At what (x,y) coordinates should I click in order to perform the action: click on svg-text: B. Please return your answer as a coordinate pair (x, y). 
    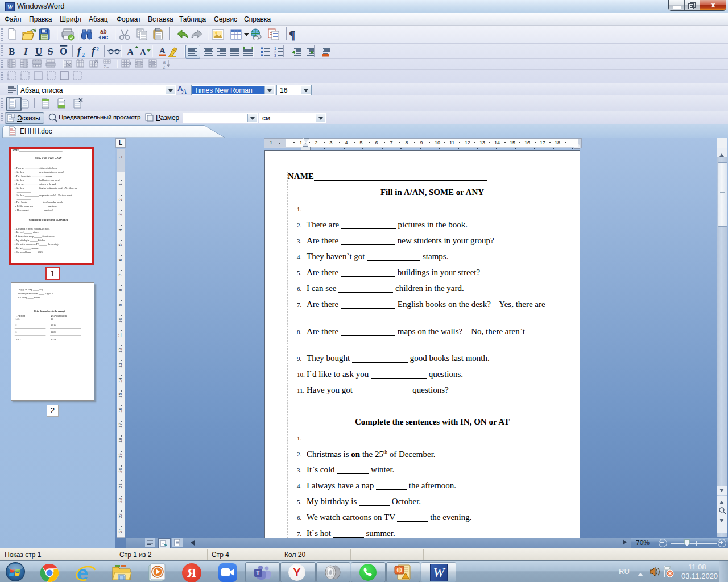
    Looking at the image, I should click on (11, 51).